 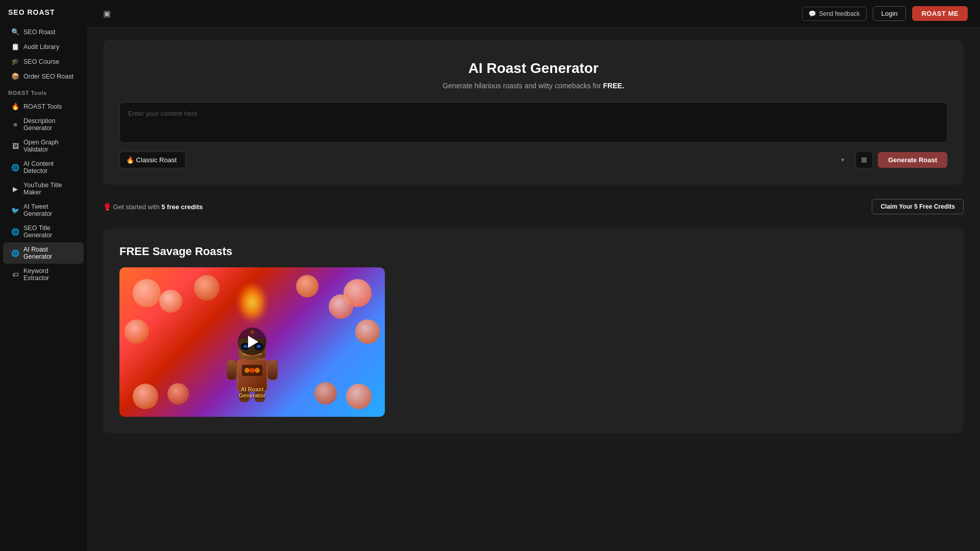 I want to click on sidebar-item-seo-title-generator: 🌐SEO Title Generator, so click(x=43, y=232).